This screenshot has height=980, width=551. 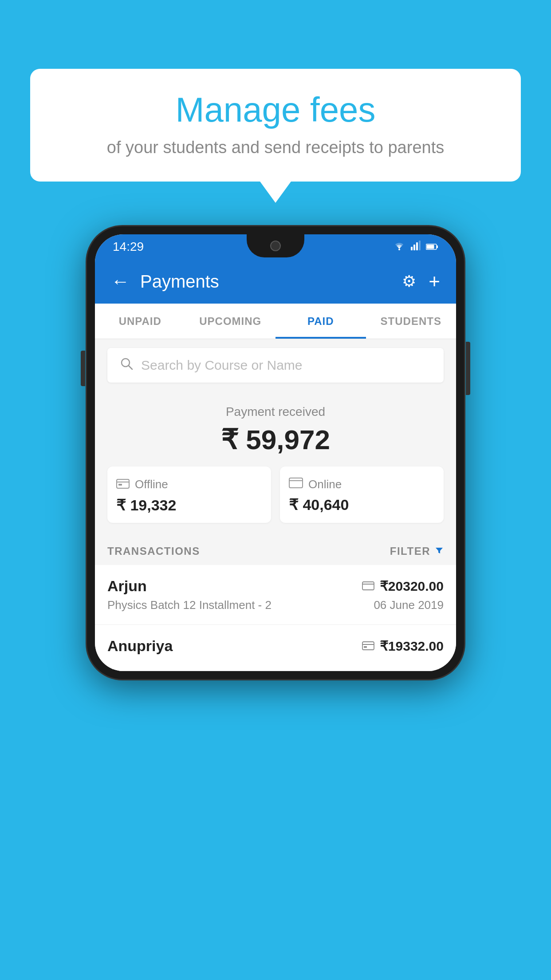 I want to click on bubble-subtitle: of your students and send receipts to pa…, so click(x=276, y=147).